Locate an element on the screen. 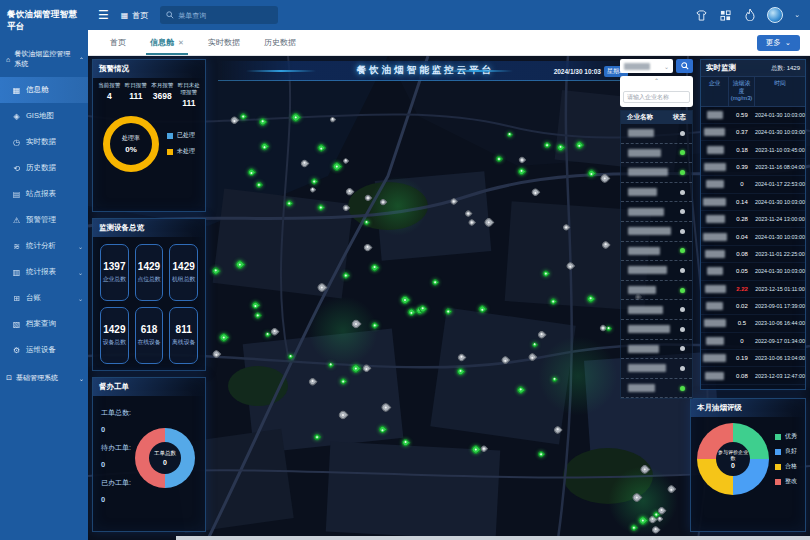  tab-1: 首页 is located at coordinates (118, 42).